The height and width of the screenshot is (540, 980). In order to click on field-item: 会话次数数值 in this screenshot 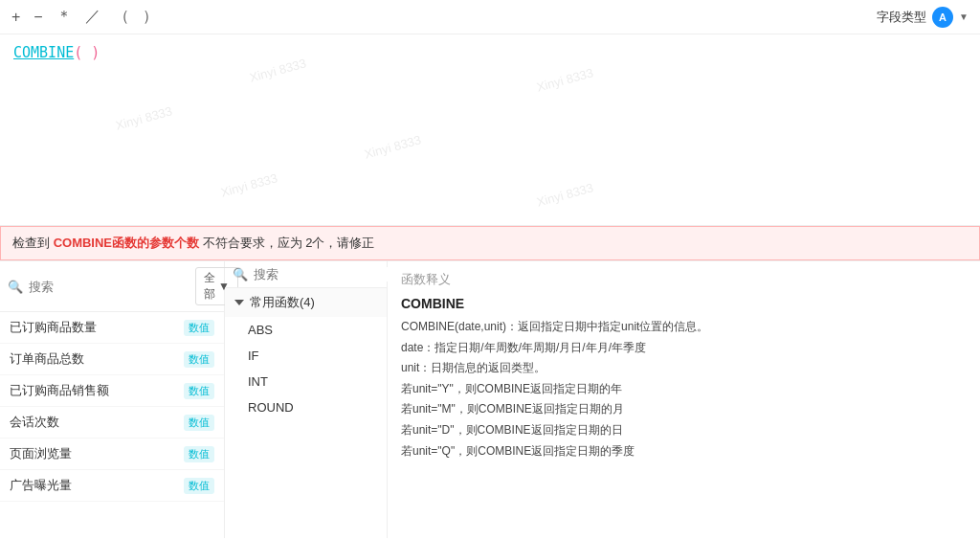, I will do `click(112, 423)`.